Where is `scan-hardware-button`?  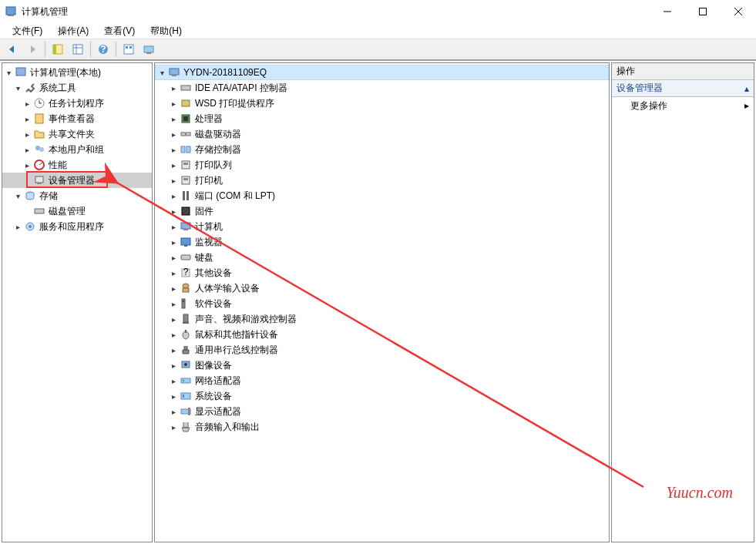 scan-hardware-button is located at coordinates (149, 49).